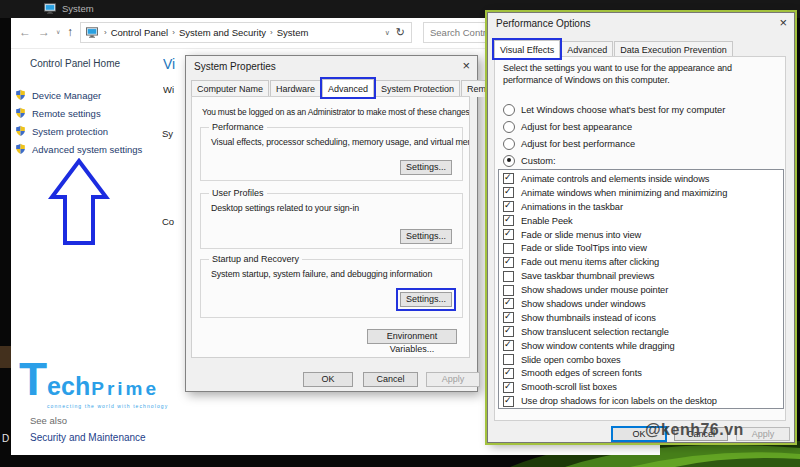  Describe the element at coordinates (615, 179) in the screenshot. I see `checkbox-label: Animate controls and elements inside win…` at that location.